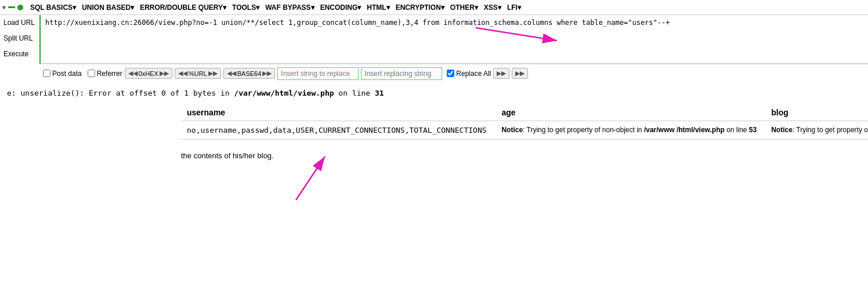  Describe the element at coordinates (520, 73) in the screenshot. I see `replace-arrow2-btn: ▶▶` at that location.